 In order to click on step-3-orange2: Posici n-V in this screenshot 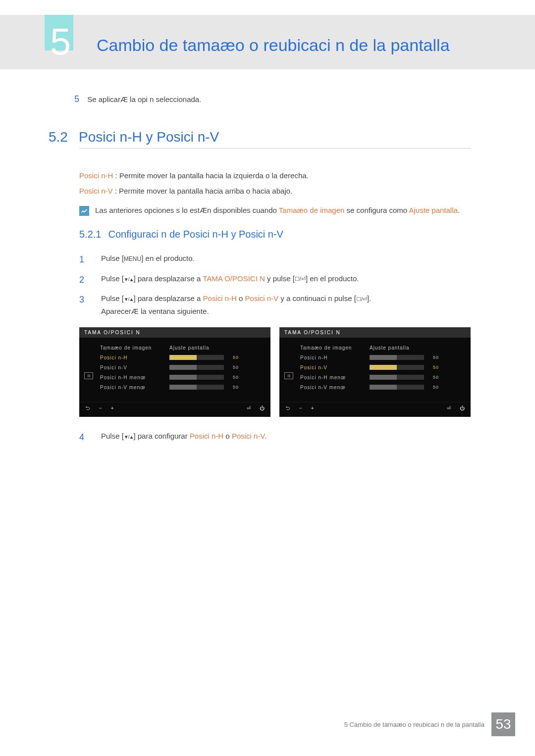, I will do `click(262, 298)`.